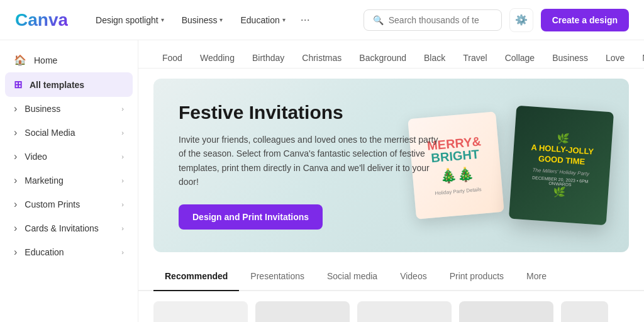  Describe the element at coordinates (57, 85) in the screenshot. I see `sidebar-item-label: All templates` at that location.